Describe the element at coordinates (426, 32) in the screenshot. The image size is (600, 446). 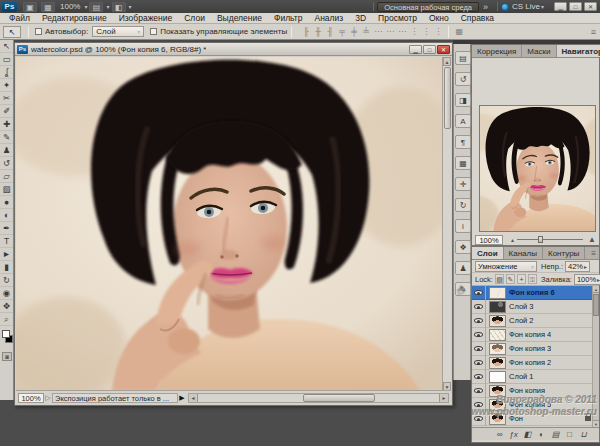
I see `distribute-h-center-icon: ⋮` at that location.